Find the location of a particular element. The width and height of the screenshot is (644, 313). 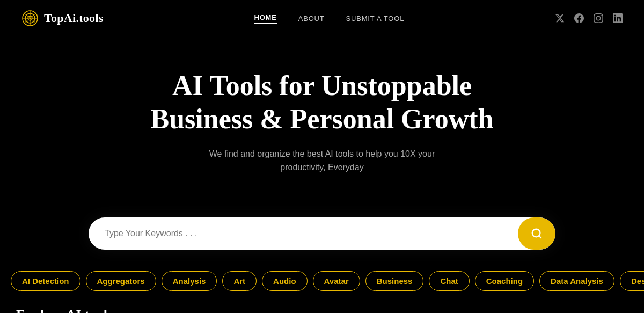

hero-subtitle: We find and organize the best AI tools t… is located at coordinates (322, 161).